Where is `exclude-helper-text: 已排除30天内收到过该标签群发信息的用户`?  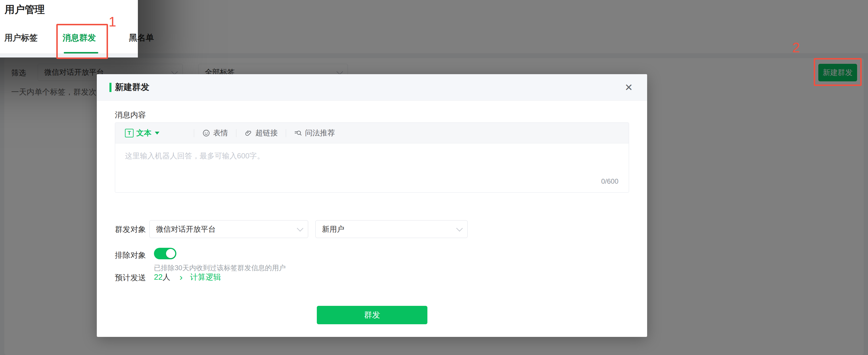
exclude-helper-text: 已排除30天内收到过该标签群发信息的用户 is located at coordinates (220, 268).